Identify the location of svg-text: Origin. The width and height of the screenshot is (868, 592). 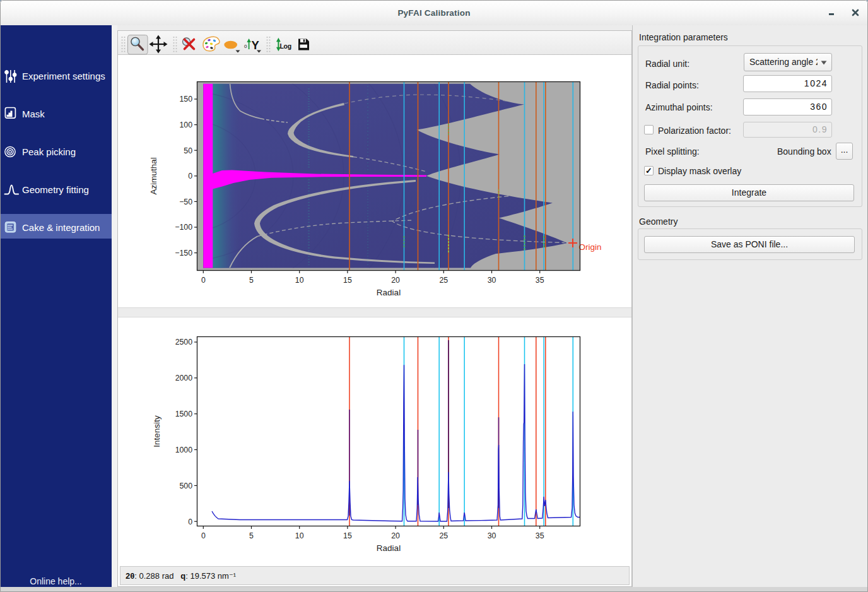
(590, 247).